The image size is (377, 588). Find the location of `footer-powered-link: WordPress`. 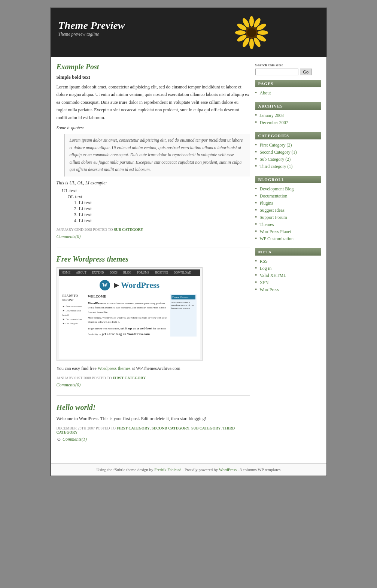

footer-powered-link: WordPress is located at coordinates (228, 470).